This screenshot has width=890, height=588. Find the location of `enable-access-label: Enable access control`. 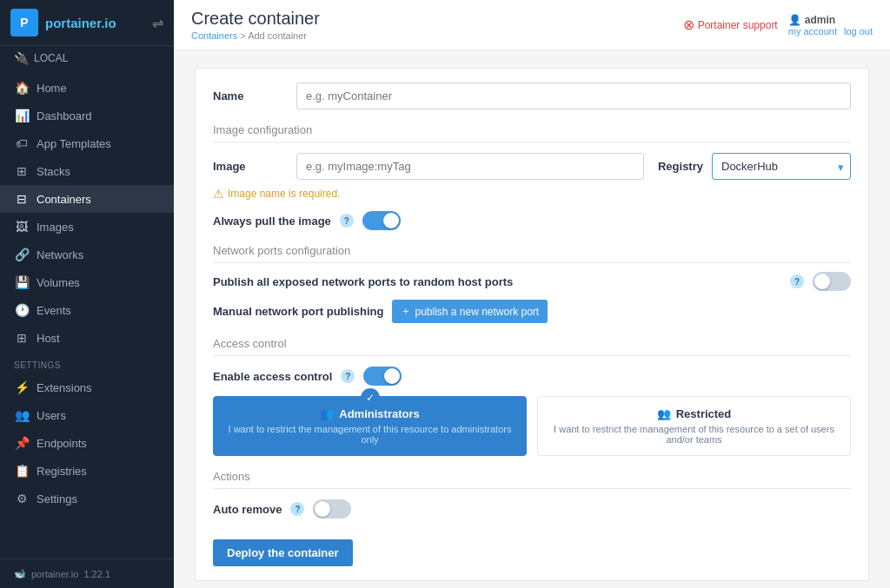

enable-access-label: Enable access control is located at coordinates (273, 377).